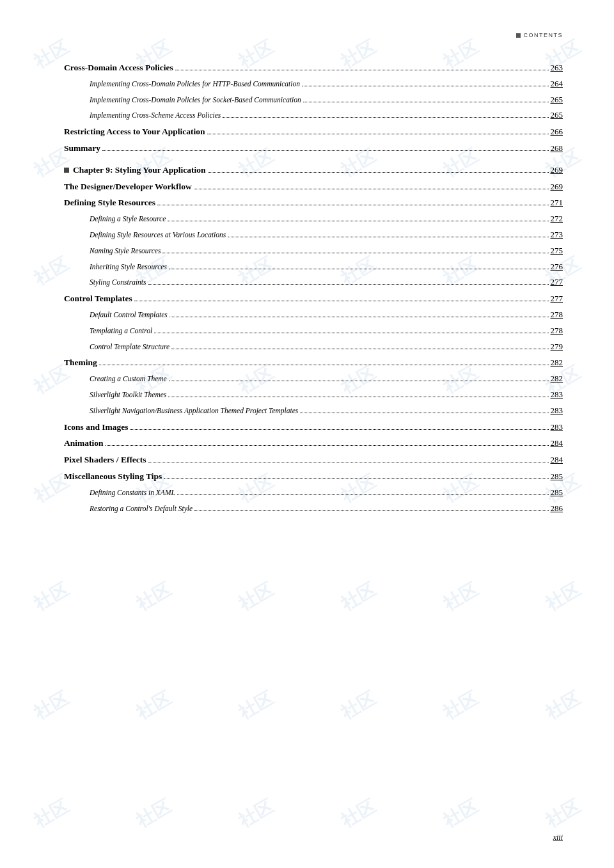  I want to click on toc-page-num: 266, so click(557, 132).